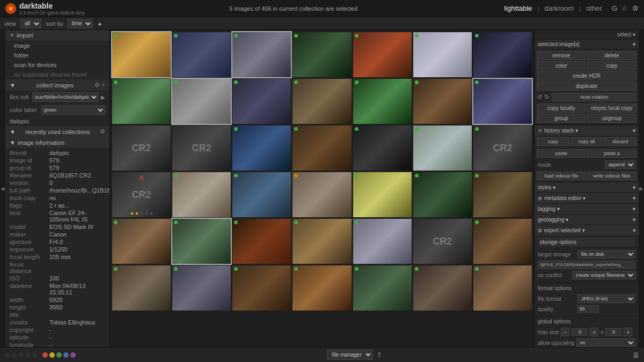 The image size is (644, 362). Describe the element at coordinates (620, 142) in the screenshot. I see `rp-discard-btn: discard` at that location.